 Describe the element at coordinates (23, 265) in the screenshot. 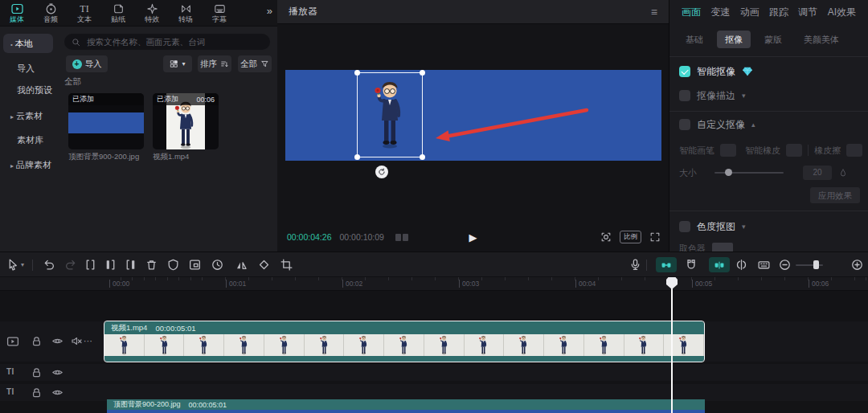

I see `cursor-caret-icon: ▾` at that location.